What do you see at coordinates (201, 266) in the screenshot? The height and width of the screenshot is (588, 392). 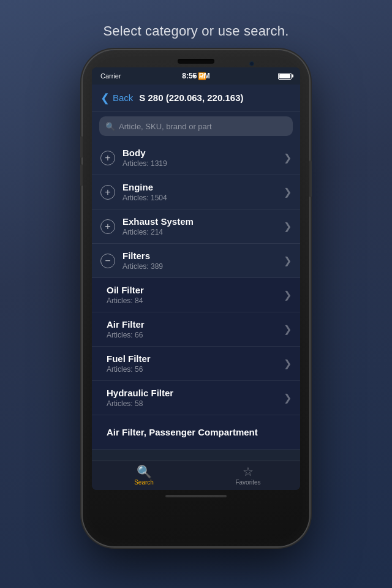 I see `item-subtitle-filters: Articles: 389` at bounding box center [201, 266].